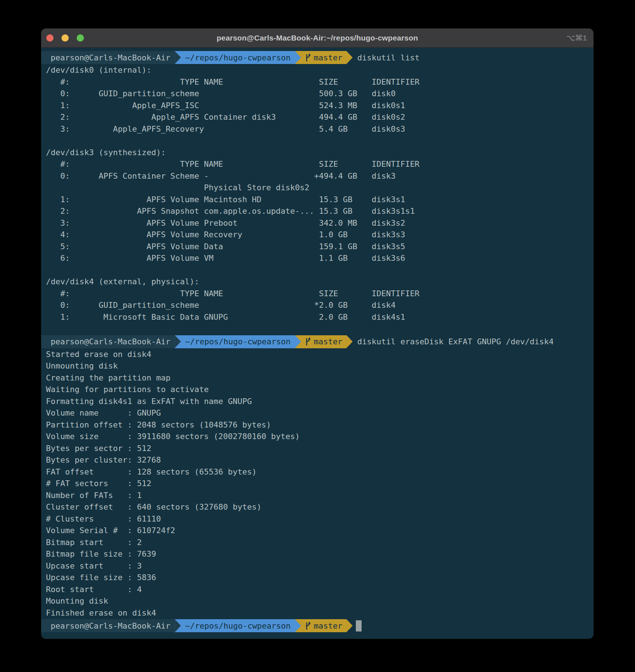  What do you see at coordinates (318, 117) in the screenshot?
I see `terminal-output-line: 2: Apple_APFS Container disk3 494.4 GB d…` at bounding box center [318, 117].